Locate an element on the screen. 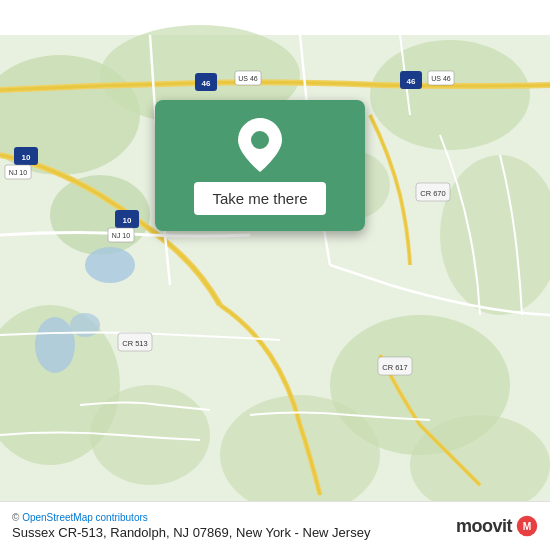  bottom-info: © OpenStreetMap contributors Sussex CR-5… is located at coordinates (191, 526).